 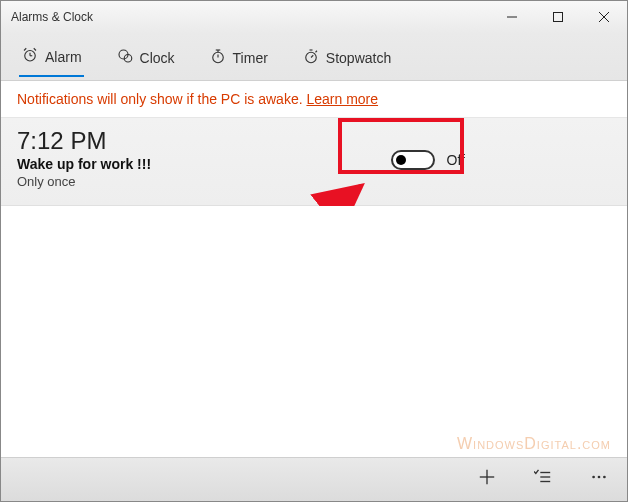 What do you see at coordinates (487, 480) in the screenshot?
I see `plus-icon` at bounding box center [487, 480].